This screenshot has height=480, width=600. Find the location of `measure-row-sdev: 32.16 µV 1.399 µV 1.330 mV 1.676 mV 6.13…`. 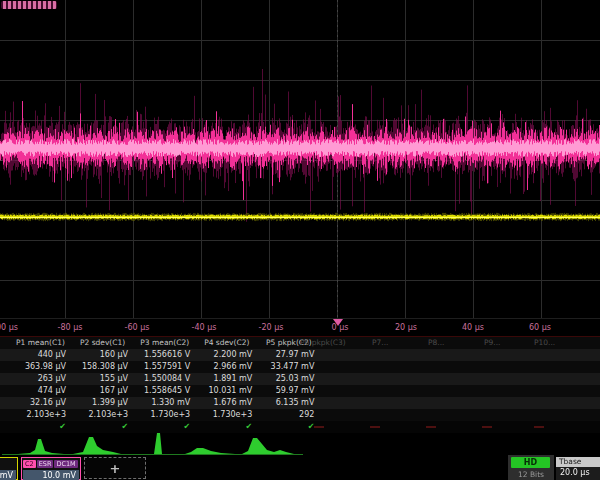

measure-row-sdev: 32.16 µV 1.399 µV 1.330 mV 1.676 mV 6.13… is located at coordinates (300, 403).